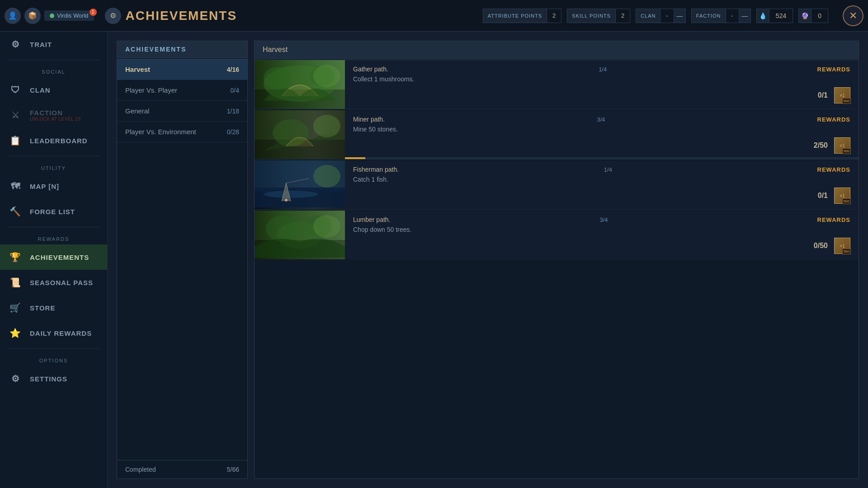 This screenshot has height=488, width=868. What do you see at coordinates (53, 186) in the screenshot?
I see `sidebar-item-map: 🗺 MAP [N]` at bounding box center [53, 186].